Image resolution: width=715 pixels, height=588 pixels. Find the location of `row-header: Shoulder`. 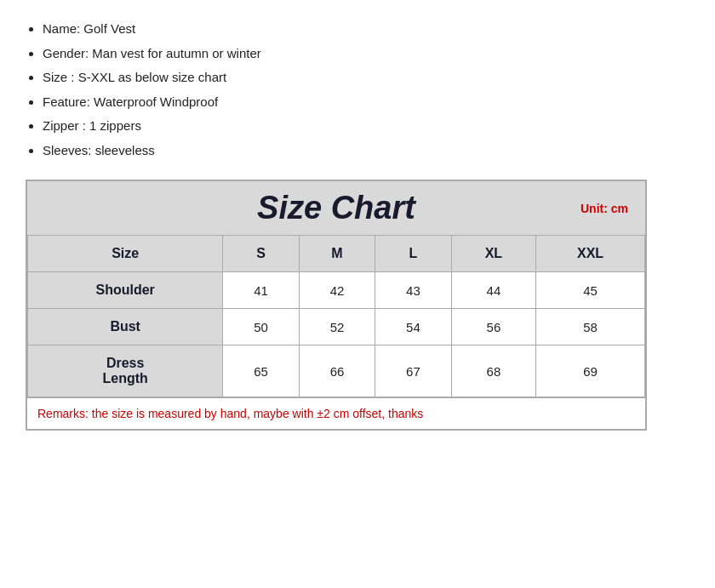

row-header: Shoulder is located at coordinates (126, 291).